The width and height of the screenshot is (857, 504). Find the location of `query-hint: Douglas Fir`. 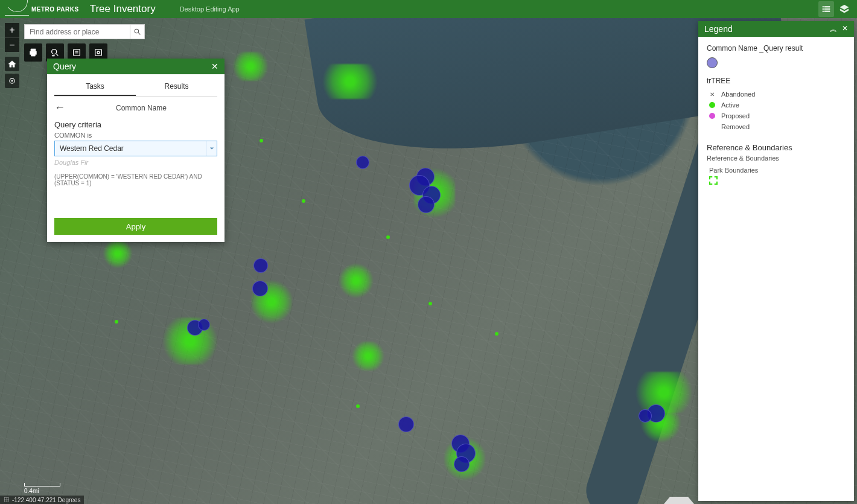

query-hint: Douglas Fir is located at coordinates (136, 162).